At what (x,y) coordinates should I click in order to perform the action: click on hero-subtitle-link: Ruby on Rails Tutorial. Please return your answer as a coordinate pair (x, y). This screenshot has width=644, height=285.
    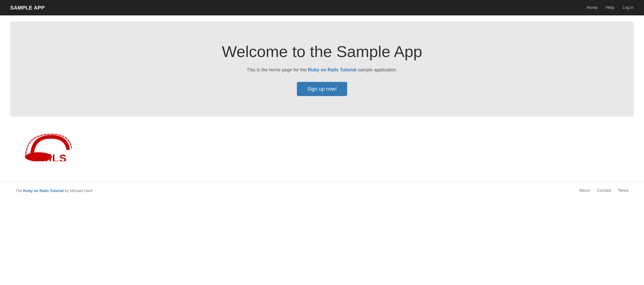
    Looking at the image, I should click on (332, 70).